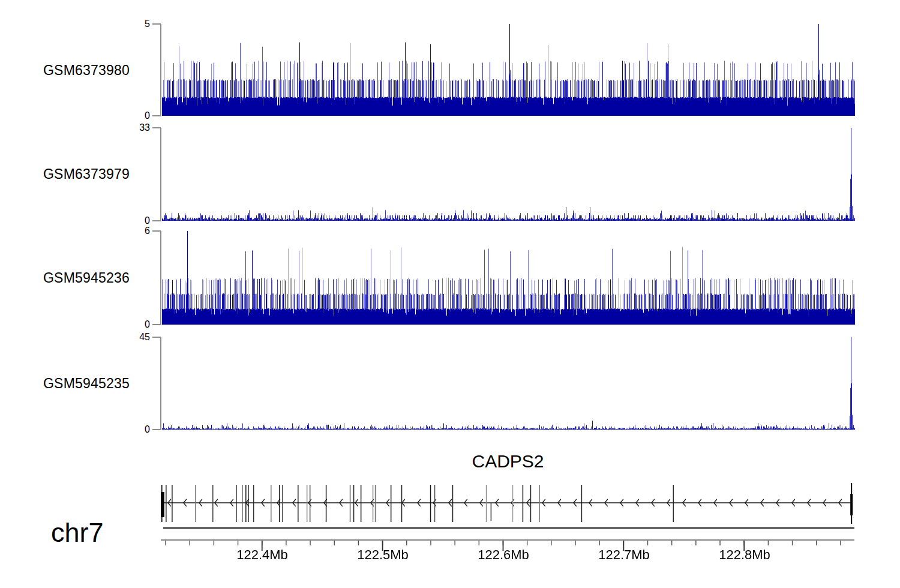 The image size is (900, 588). I want to click on track-label-gsm6373980: GSM6373980, so click(97, 71).